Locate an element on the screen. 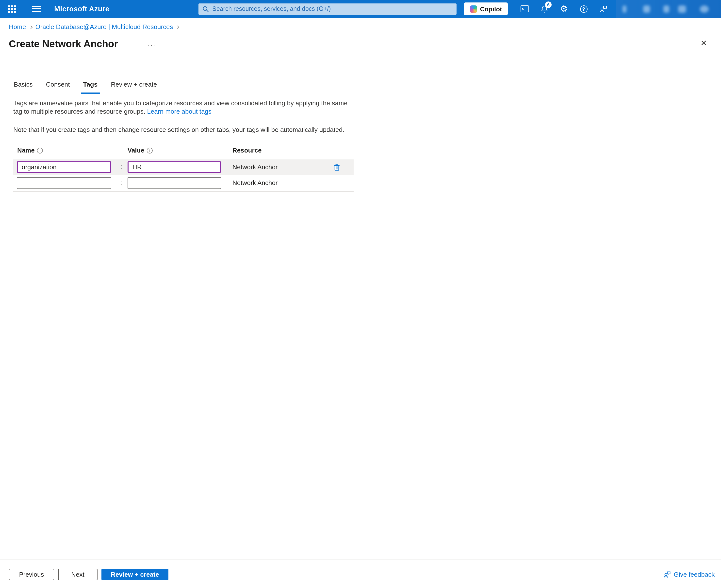 The height and width of the screenshot is (588, 721). tab-tags: Tags is located at coordinates (90, 84).